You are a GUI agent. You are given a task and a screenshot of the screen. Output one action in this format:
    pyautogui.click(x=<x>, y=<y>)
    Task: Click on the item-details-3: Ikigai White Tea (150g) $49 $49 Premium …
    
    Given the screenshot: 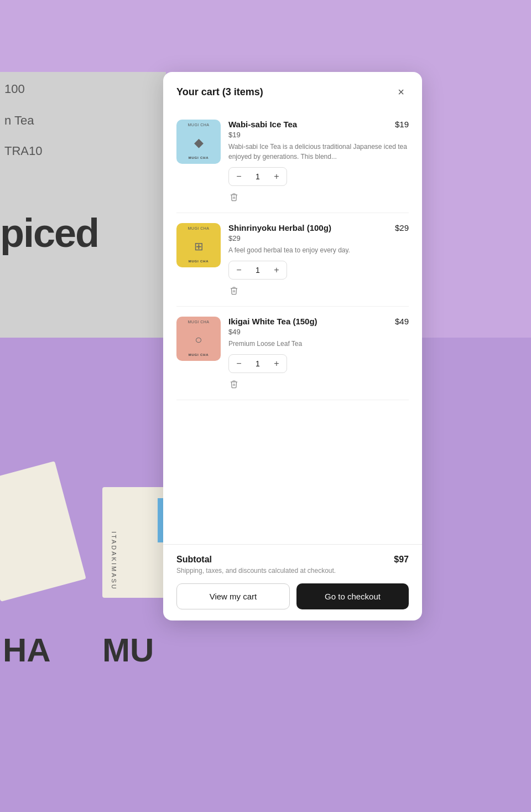 What is the action you would take?
    pyautogui.click(x=319, y=353)
    